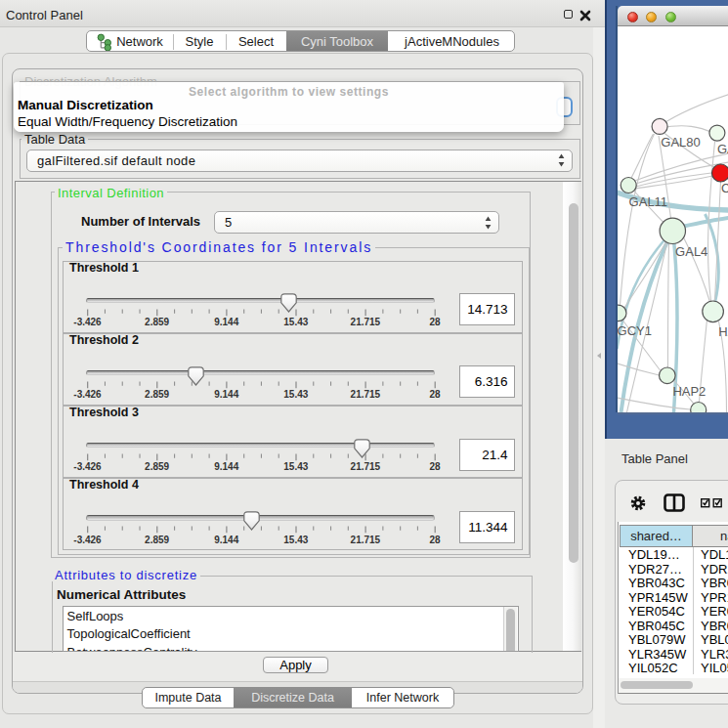 Image resolution: width=728 pixels, height=728 pixels. What do you see at coordinates (635, 330) in the screenshot?
I see `svg-text: GCY1` at bounding box center [635, 330].